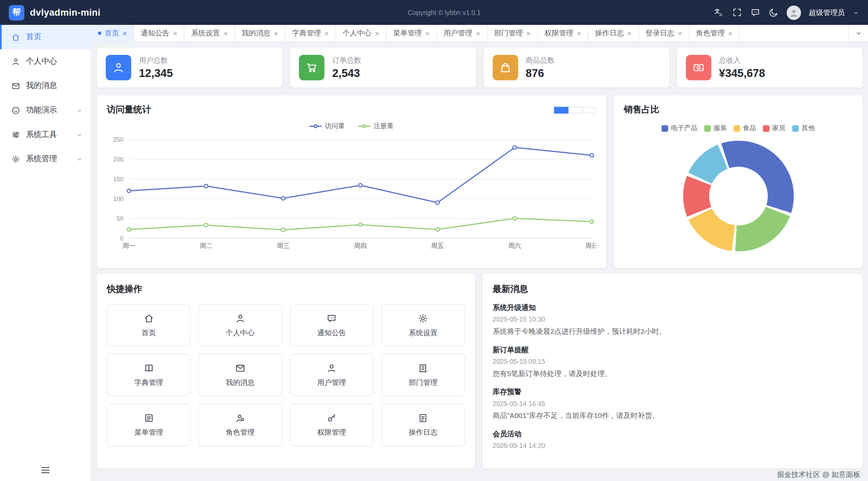  What do you see at coordinates (119, 140) in the screenshot?
I see `svg-text: 250` at bounding box center [119, 140].